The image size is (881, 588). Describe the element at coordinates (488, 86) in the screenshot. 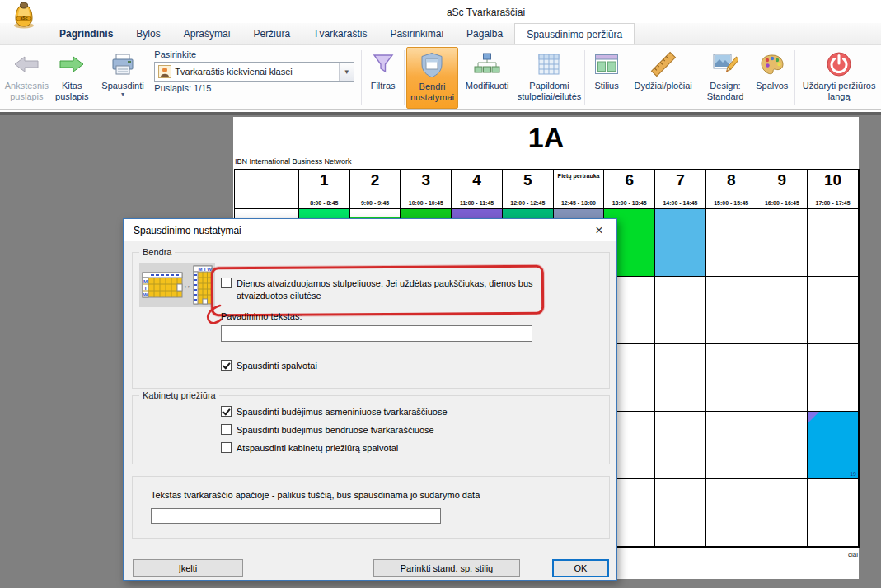

I see `modify-label: Modifikuoti` at that location.